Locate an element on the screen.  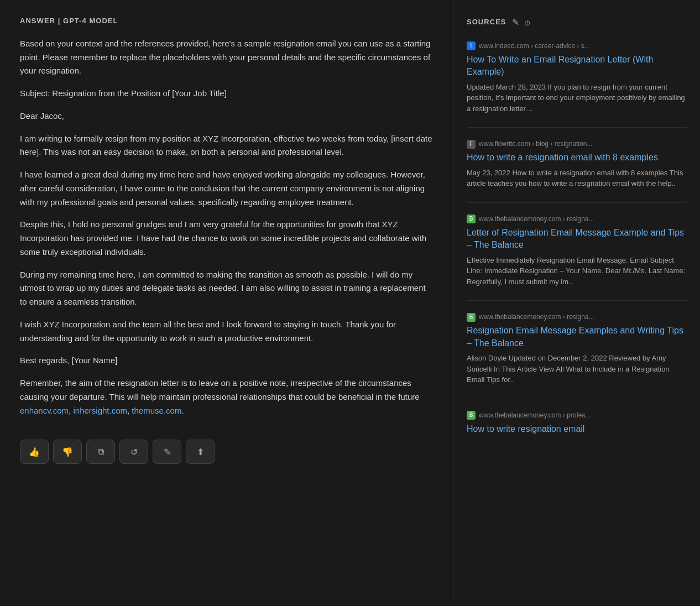
source-favicon-4: B is located at coordinates (471, 415).